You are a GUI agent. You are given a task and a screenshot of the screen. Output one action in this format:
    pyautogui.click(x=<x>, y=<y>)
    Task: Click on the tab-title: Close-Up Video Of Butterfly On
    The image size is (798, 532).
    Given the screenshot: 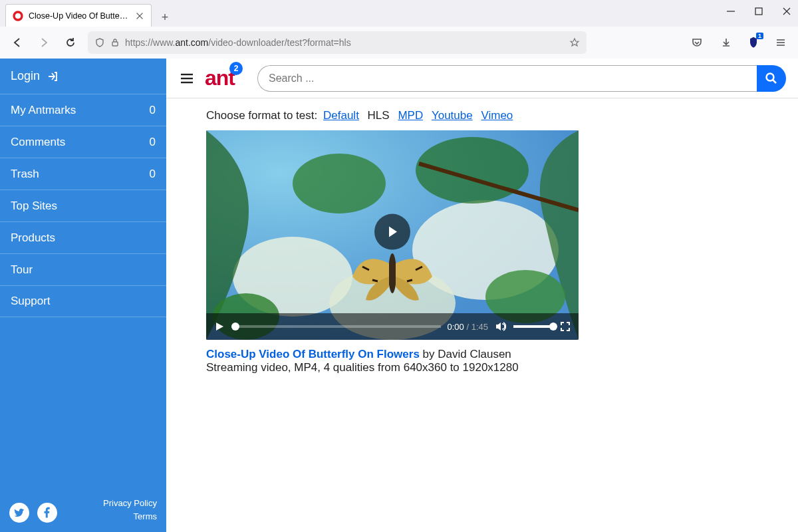 What is the action you would take?
    pyautogui.click(x=79, y=16)
    